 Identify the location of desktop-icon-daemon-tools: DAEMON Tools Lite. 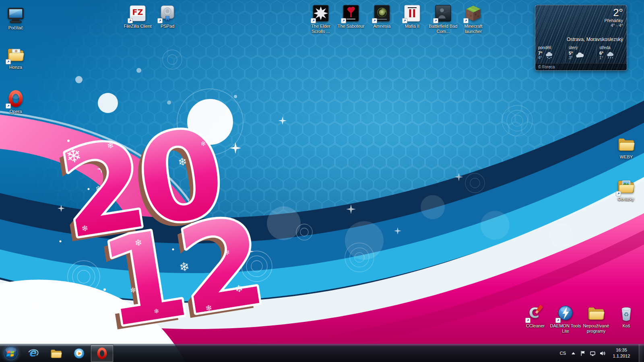
(566, 319).